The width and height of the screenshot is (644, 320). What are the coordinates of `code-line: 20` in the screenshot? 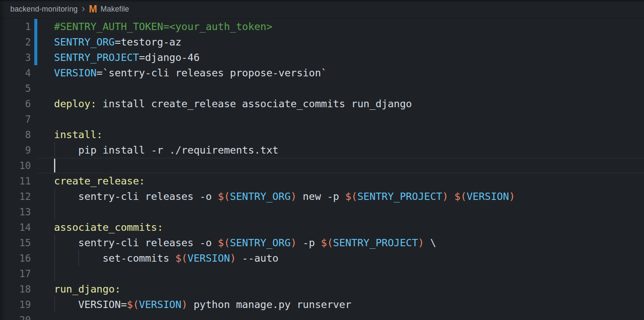 It's located at (322, 316).